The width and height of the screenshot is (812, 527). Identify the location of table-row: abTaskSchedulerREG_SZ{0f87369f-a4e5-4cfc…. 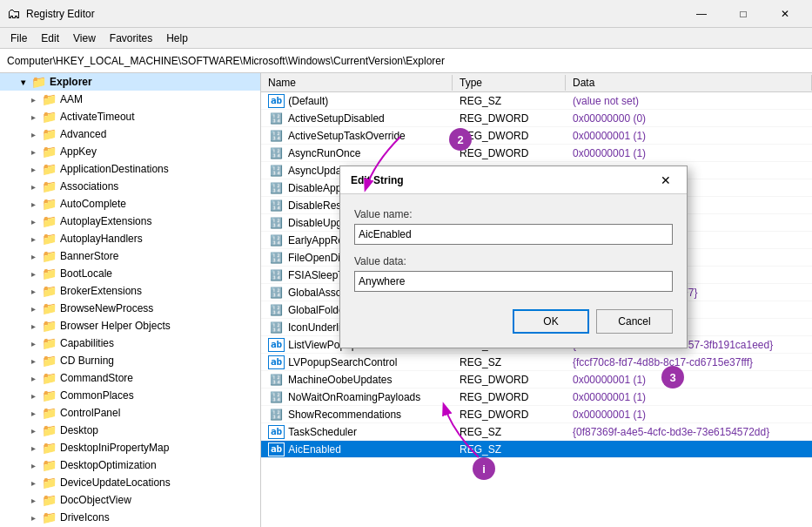
(536, 432).